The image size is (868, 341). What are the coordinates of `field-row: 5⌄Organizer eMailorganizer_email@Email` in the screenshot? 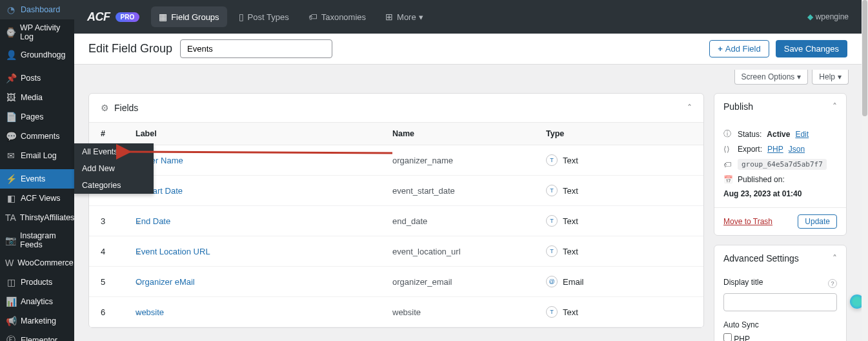 It's located at (396, 282).